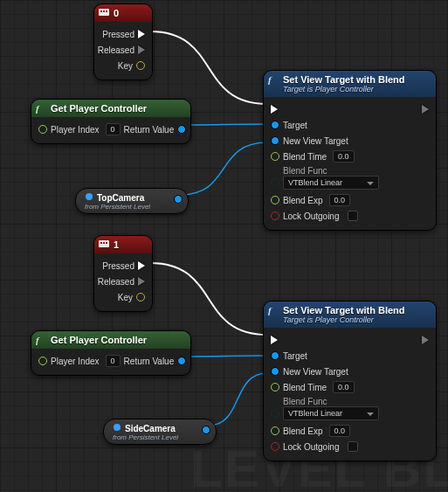  I want to click on node-set-view-target-1: f Set View Target with Blend Target is P…, so click(349, 381).